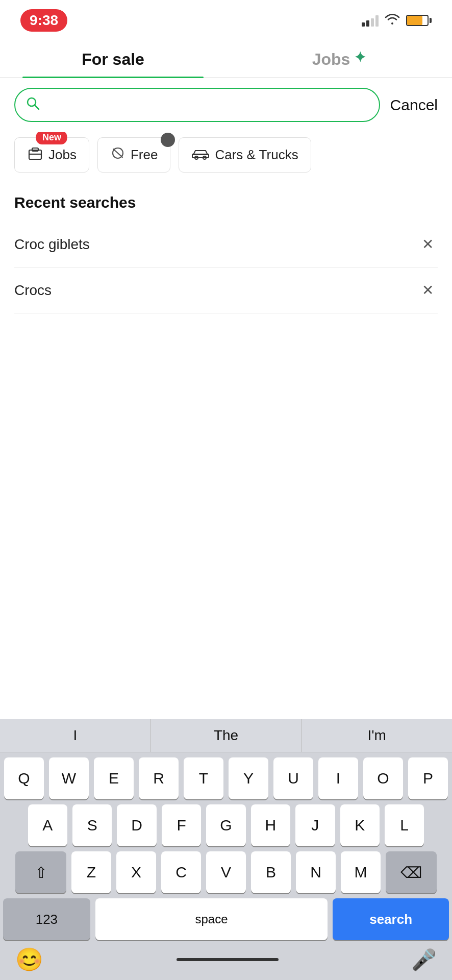  I want to click on key-k: K, so click(360, 825).